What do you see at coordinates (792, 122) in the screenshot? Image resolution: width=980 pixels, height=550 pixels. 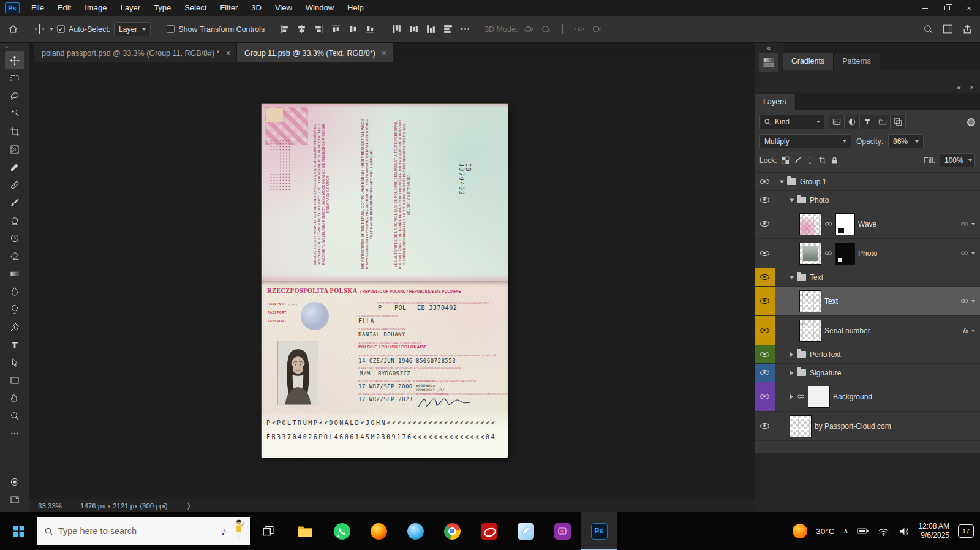 I see `layer-filter-kind-dropdown: Kind` at bounding box center [792, 122].